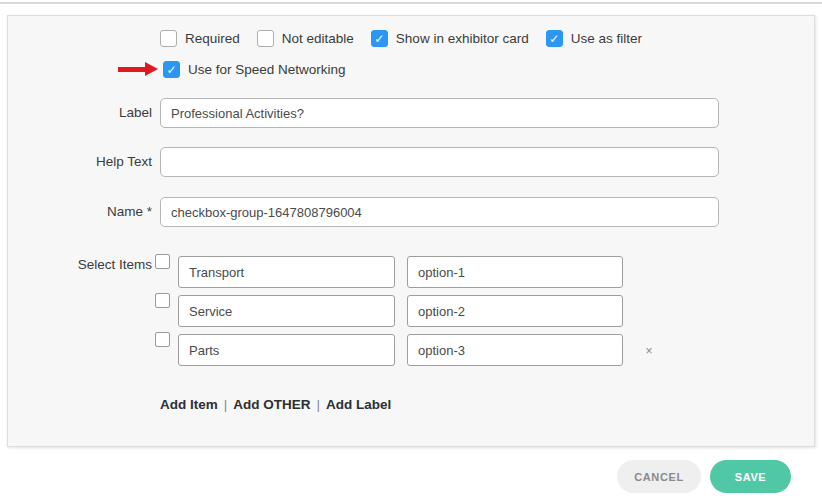 The image size is (822, 502). What do you see at coordinates (318, 38) in the screenshot?
I see `not-editable-label: Not editable` at bounding box center [318, 38].